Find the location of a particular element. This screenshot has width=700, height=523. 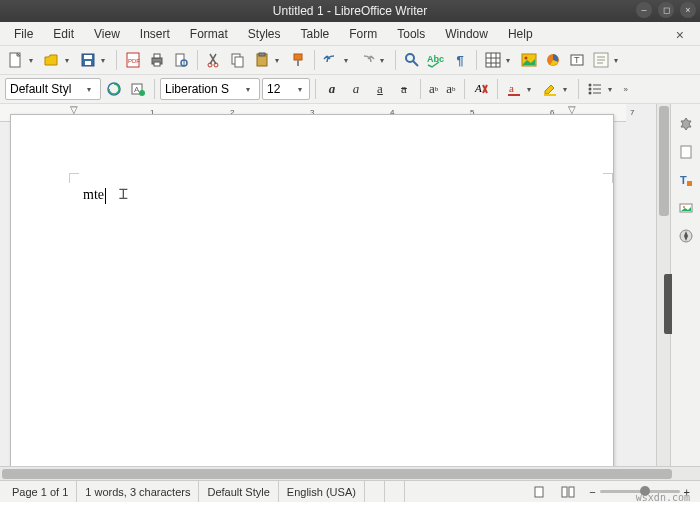

italic-icon: a is located at coordinates (356, 89).